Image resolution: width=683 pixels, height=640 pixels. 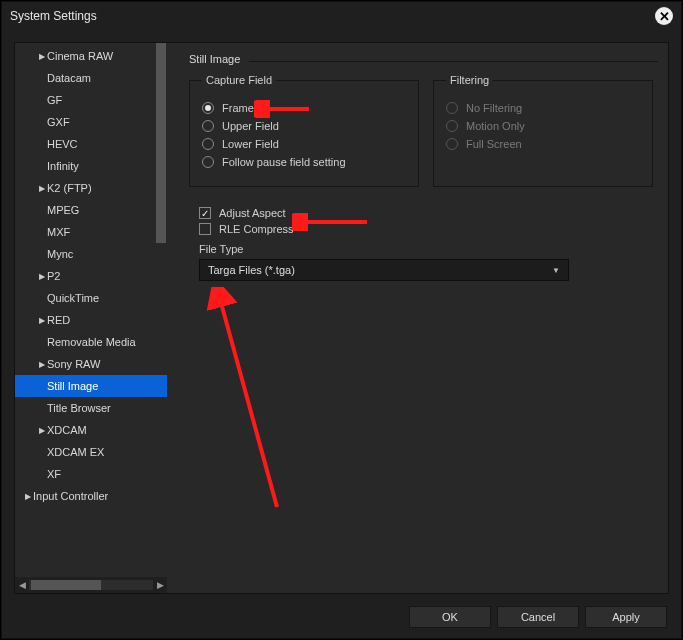 What do you see at coordinates (70, 496) in the screenshot?
I see `tree-item-label: Input Controller` at bounding box center [70, 496].